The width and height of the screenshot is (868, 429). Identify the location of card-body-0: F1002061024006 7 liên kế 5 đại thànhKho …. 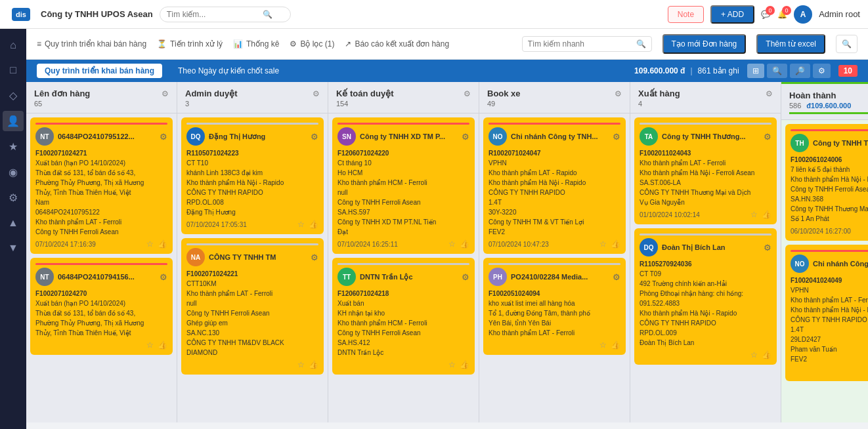
(829, 189).